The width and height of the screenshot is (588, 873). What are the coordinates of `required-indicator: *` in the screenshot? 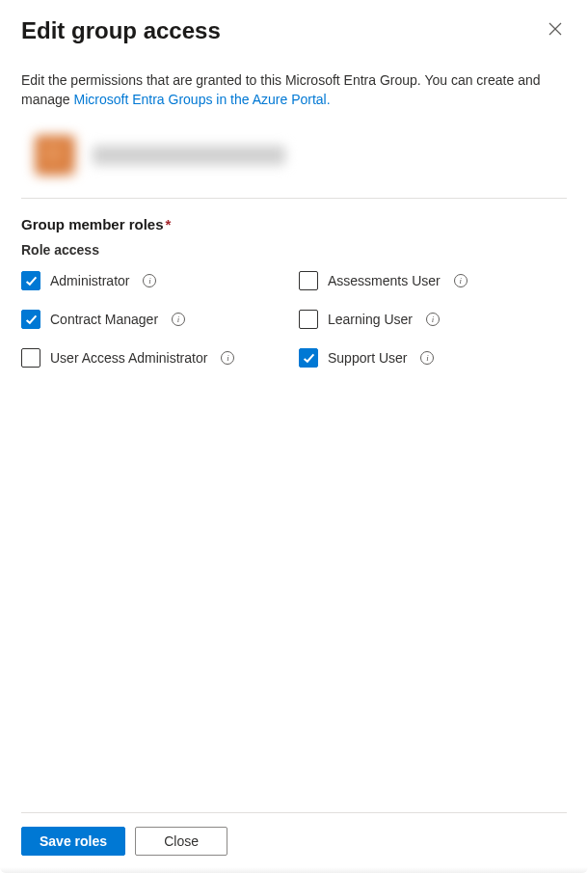 It's located at (169, 224).